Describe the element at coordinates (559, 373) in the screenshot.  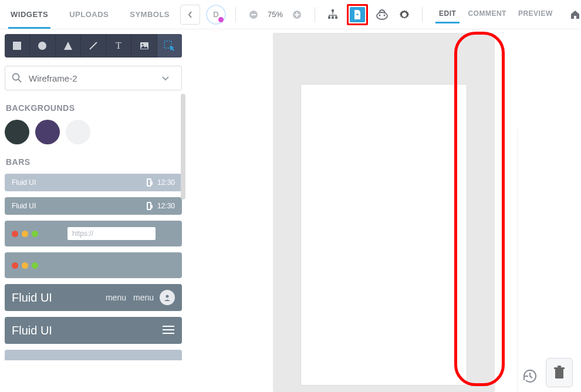
I see `trash-button` at that location.